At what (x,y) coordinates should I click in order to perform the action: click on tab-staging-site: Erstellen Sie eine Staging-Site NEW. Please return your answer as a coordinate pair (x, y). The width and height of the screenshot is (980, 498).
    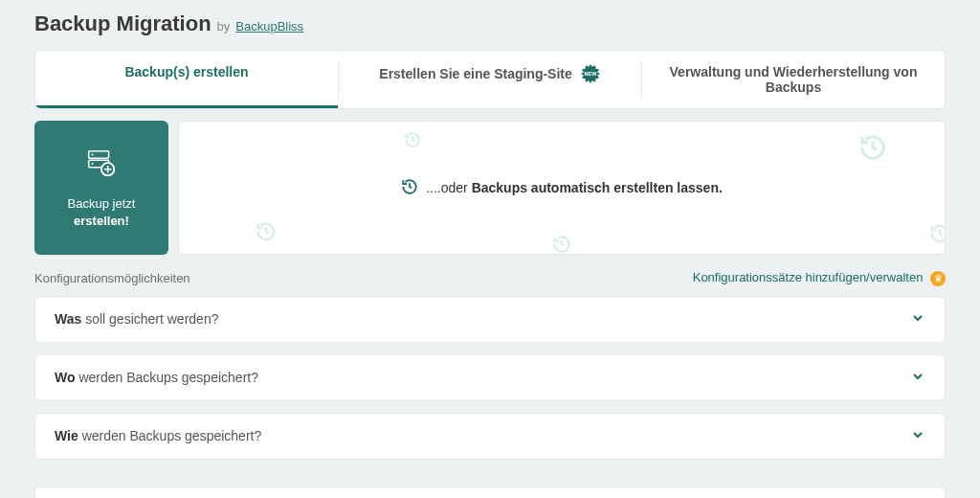
    Looking at the image, I should click on (490, 79).